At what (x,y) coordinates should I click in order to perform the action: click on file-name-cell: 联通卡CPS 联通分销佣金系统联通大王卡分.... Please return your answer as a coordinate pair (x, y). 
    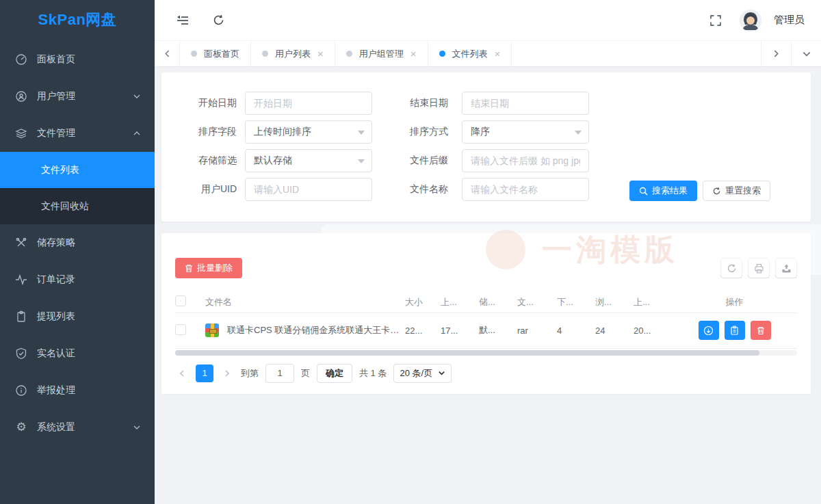
    Looking at the image, I should click on (305, 330).